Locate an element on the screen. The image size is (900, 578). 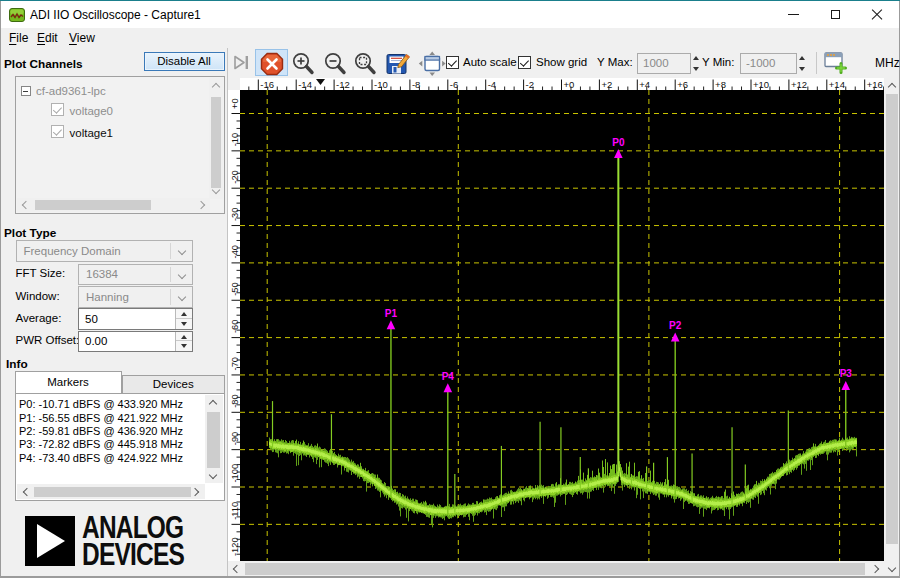
tree-row-voltage0: voltage0 is located at coordinates (120, 112).